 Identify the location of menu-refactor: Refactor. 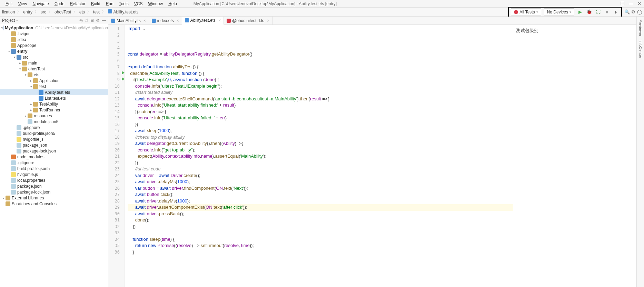
(78, 4).